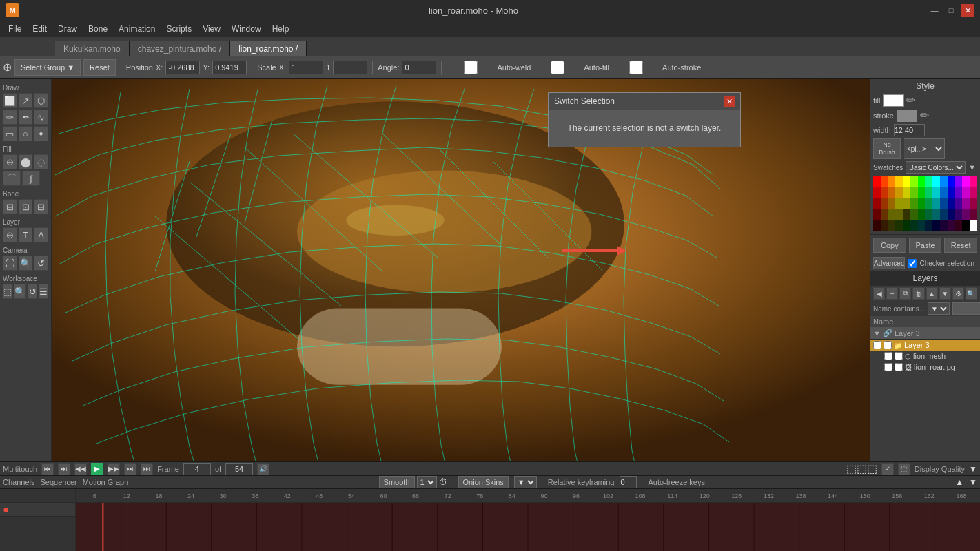  What do you see at coordinates (41, 235) in the screenshot?
I see `tool-layer3: A` at bounding box center [41, 235].